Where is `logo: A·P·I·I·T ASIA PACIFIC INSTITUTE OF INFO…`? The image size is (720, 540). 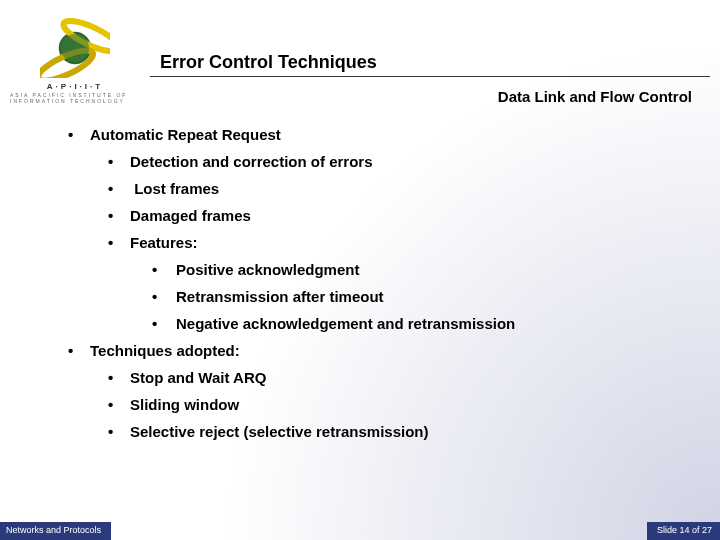 logo: A·P·I·I·T ASIA PACIFIC INSTITUTE OF INFO… is located at coordinates (75, 64).